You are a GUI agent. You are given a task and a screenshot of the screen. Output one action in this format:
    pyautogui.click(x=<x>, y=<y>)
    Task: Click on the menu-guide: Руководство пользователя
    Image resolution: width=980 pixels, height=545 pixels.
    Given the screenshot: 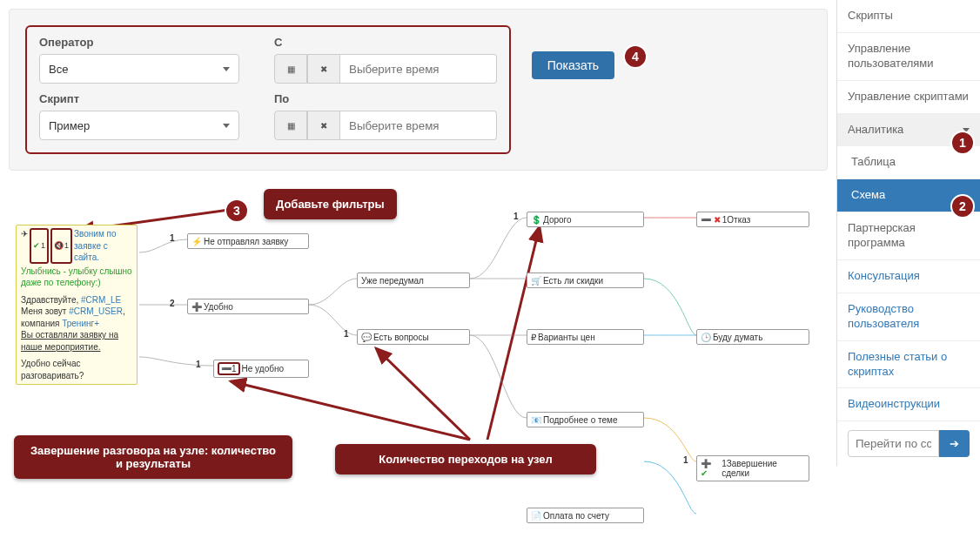 What is the action you would take?
    pyautogui.click(x=909, y=317)
    